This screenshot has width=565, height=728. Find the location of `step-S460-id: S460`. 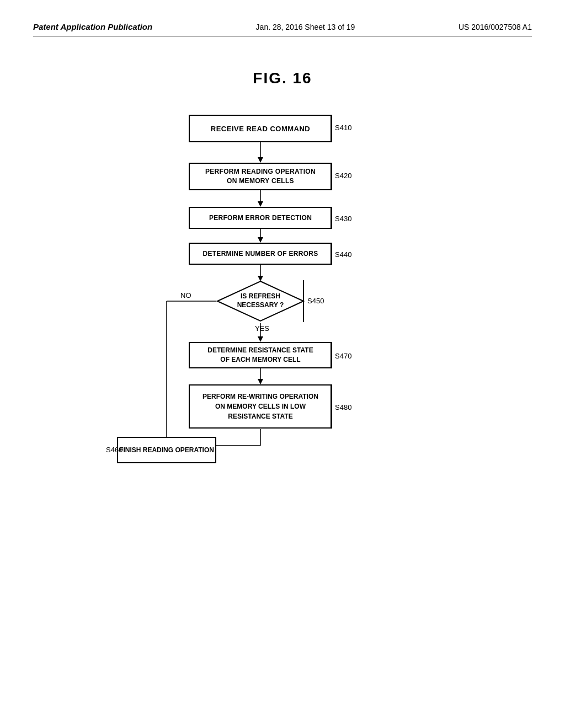

step-S460-id: S460 is located at coordinates (114, 450).